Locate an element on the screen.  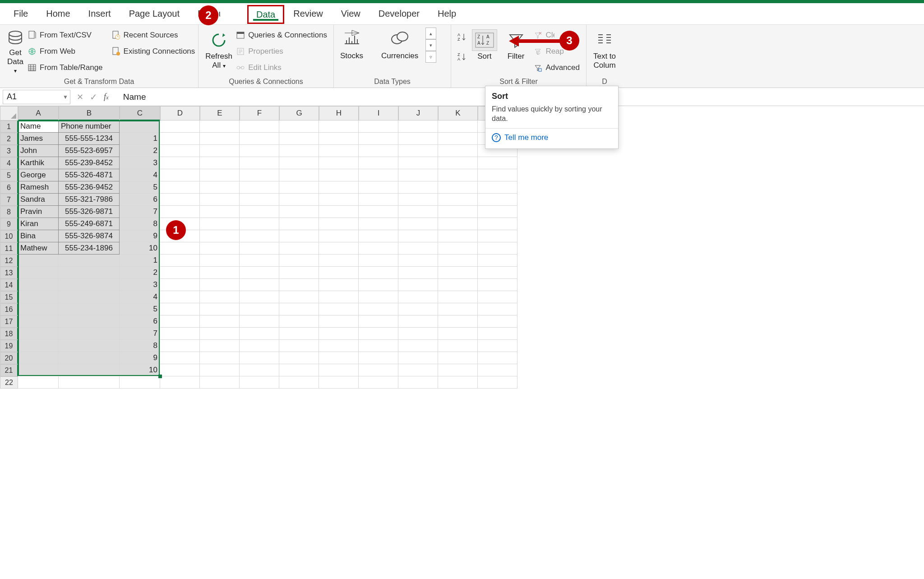
cell-J10 is located at coordinates (418, 236).